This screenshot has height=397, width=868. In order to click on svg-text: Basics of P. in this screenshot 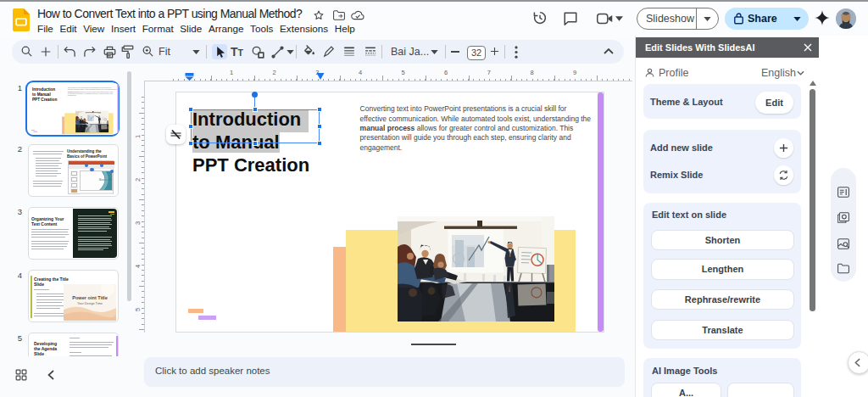, I will do `click(106, 180)`.